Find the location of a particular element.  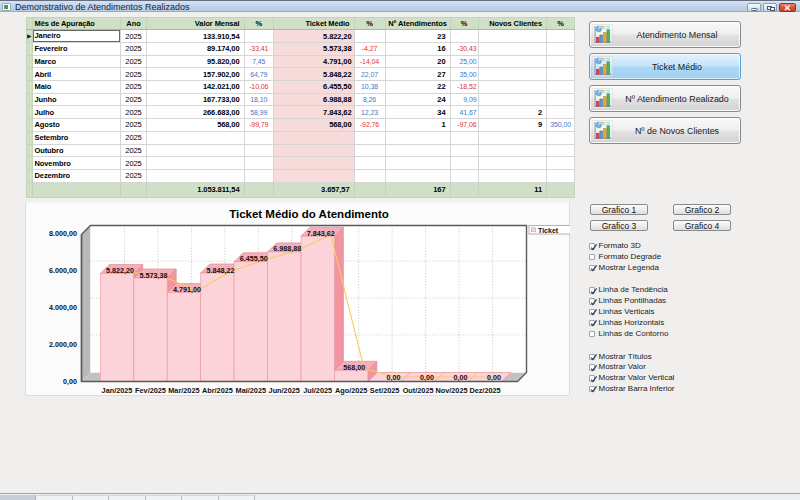

svg-text: Fev/2025 is located at coordinates (150, 390).